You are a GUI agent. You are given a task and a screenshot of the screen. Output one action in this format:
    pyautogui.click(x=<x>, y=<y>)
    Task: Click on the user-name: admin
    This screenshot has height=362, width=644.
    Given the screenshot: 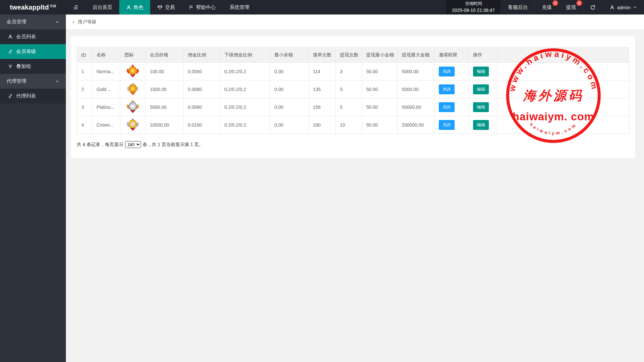 What is the action you would take?
    pyautogui.click(x=624, y=7)
    